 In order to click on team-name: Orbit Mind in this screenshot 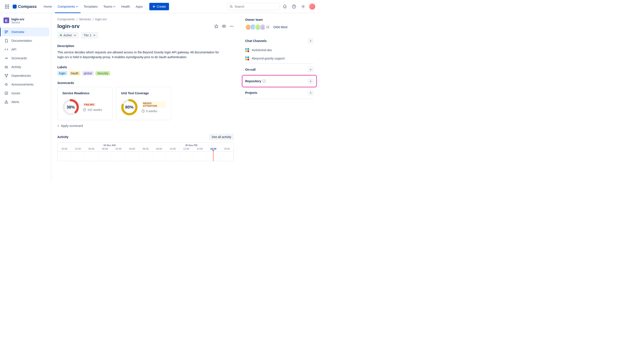, I will do `click(280, 27)`.